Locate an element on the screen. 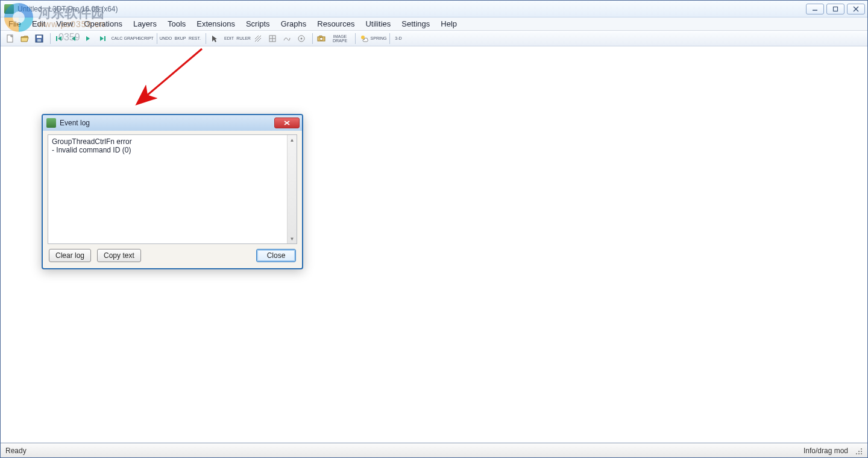 This screenshot has height=458, width=868. dialog-app-icon is located at coordinates (51, 123).